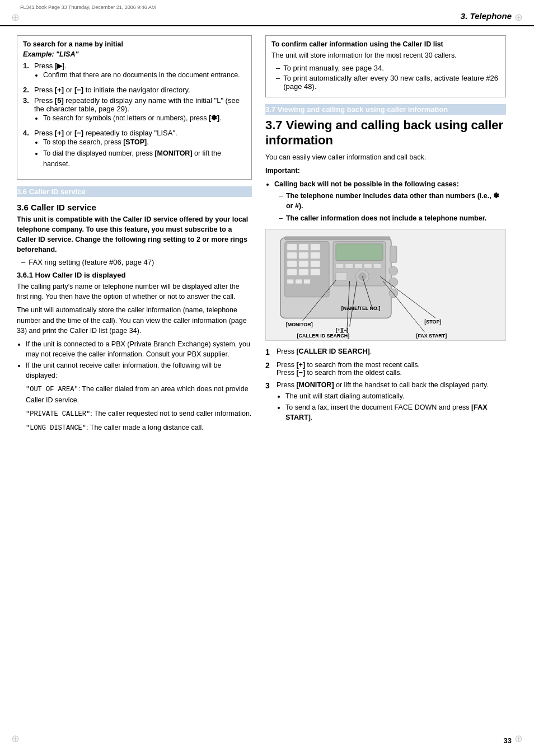 This screenshot has height=756, width=534. Describe the element at coordinates (386, 82) in the screenshot. I see `confirm-dash-2: – To print automatically after every 30 …` at that location.